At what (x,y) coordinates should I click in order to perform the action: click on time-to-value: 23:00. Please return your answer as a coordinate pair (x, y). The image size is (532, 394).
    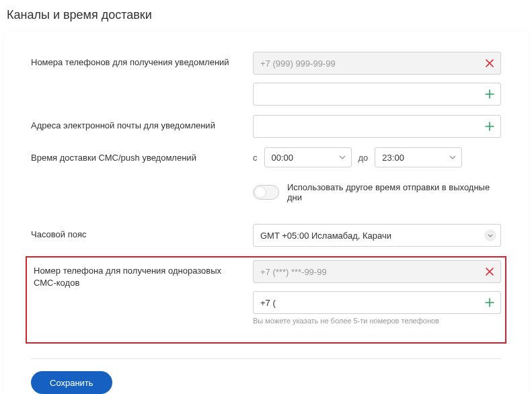
    Looking at the image, I should click on (393, 157).